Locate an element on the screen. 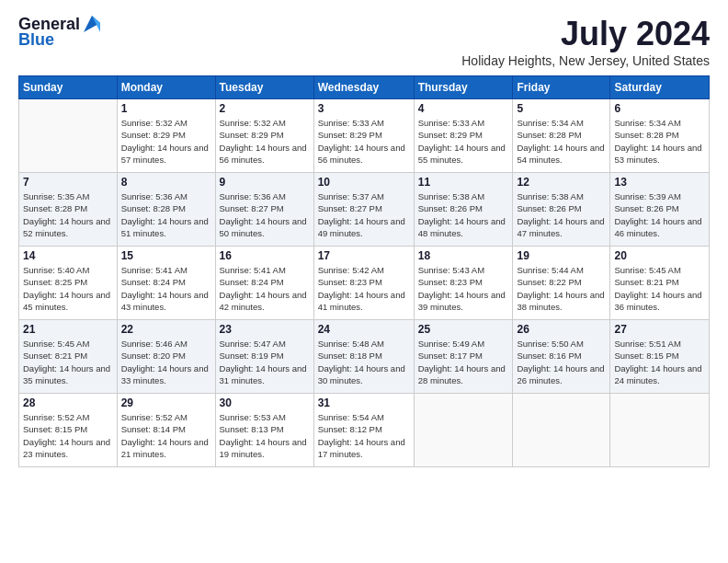  day-number: 12 is located at coordinates (561, 182).